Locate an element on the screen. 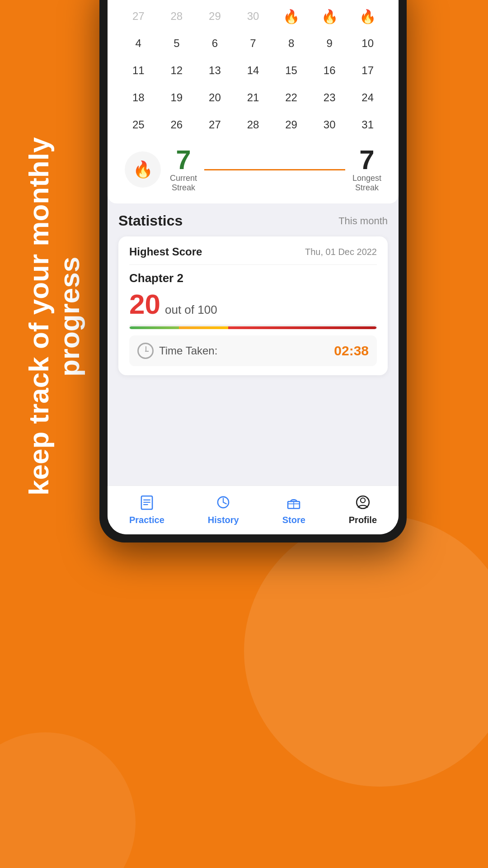 The height and width of the screenshot is (868, 488). store-label: Store is located at coordinates (294, 520).